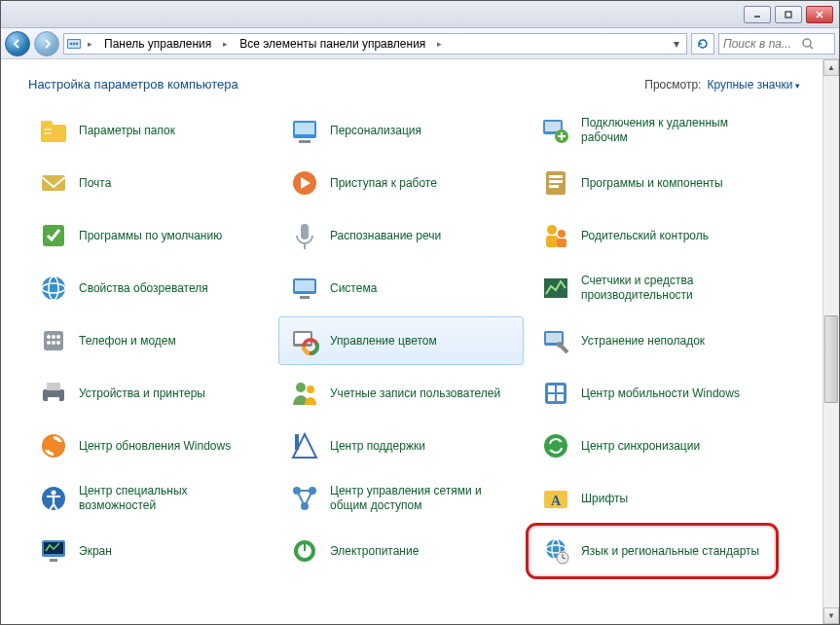  I want to click on speech-icon, so click(305, 236).